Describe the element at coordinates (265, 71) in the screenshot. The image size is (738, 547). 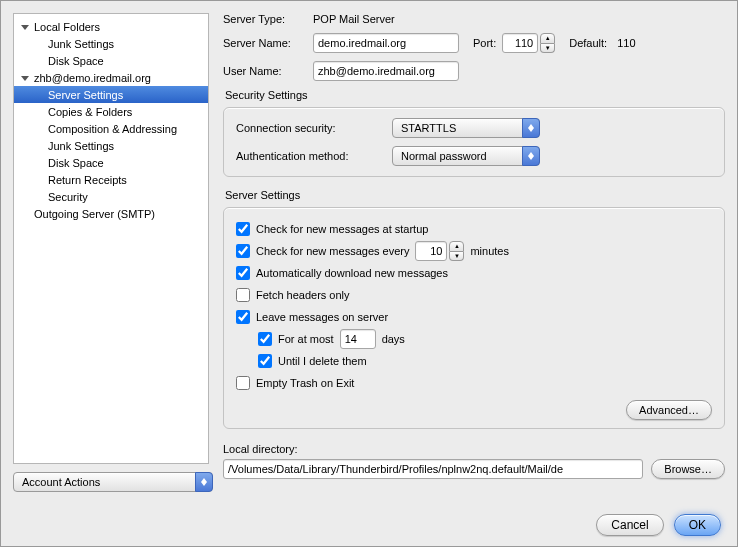
I see `user-name-label: User Name:` at that location.